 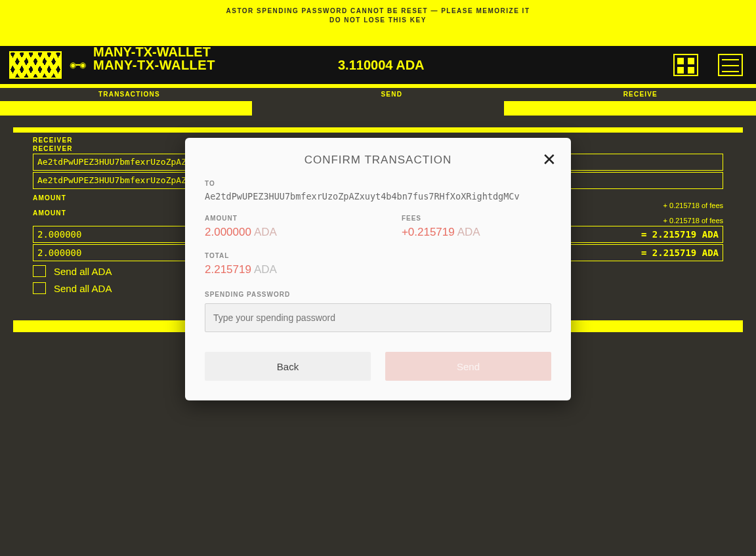 I want to click on password-label: SPENDING PASSWORD, so click(x=378, y=294).